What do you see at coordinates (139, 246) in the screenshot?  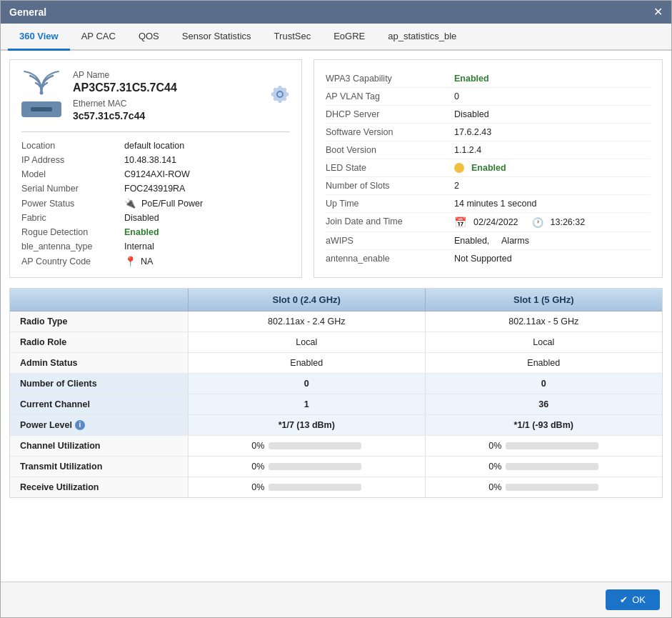 I see `field-value-ble-antenna: Internal` at bounding box center [139, 246].